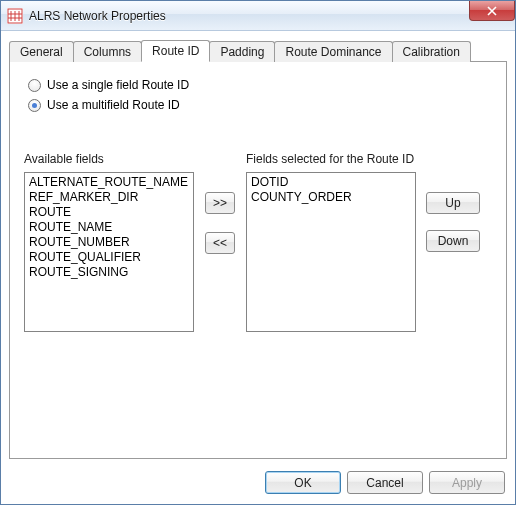 The width and height of the screenshot is (516, 505). I want to click on available-fields-label: Available fields, so click(109, 159).